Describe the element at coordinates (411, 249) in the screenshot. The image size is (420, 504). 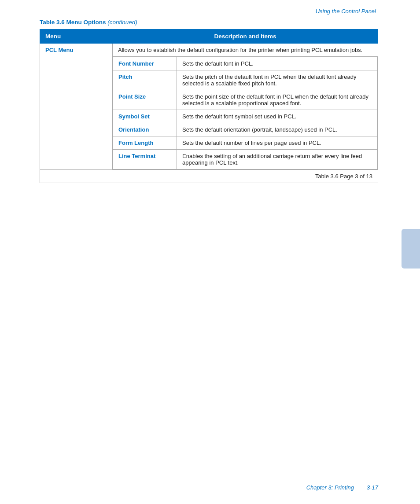
I see `side-tab` at that location.